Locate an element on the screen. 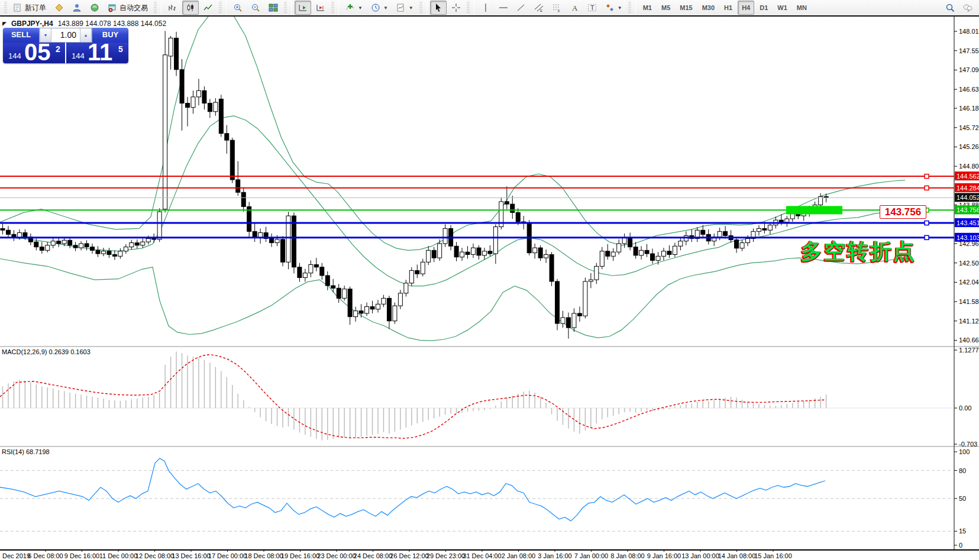 Image resolution: width=979 pixels, height=560 pixels. neworder-icon is located at coordinates (18, 8).